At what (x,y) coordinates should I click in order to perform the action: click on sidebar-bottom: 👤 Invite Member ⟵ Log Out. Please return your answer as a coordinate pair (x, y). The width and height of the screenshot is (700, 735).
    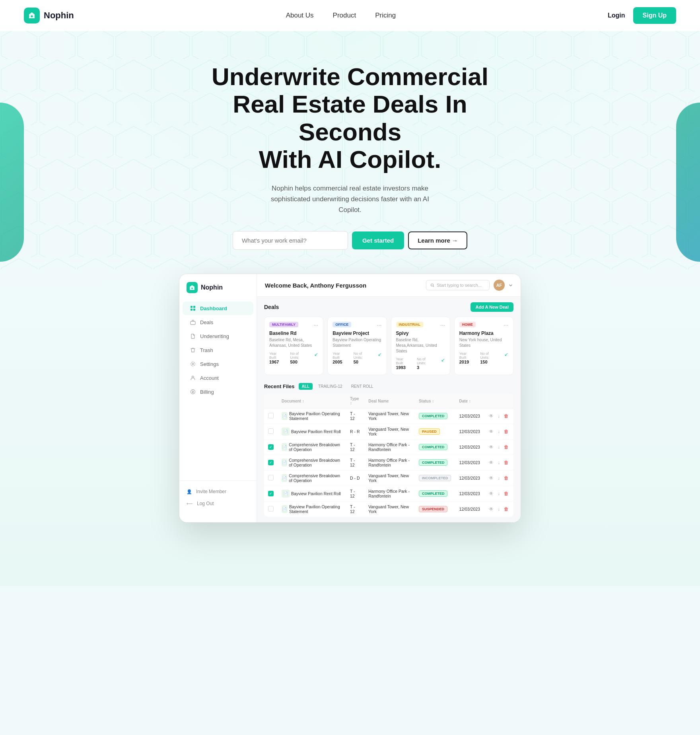
    Looking at the image, I should click on (218, 497).